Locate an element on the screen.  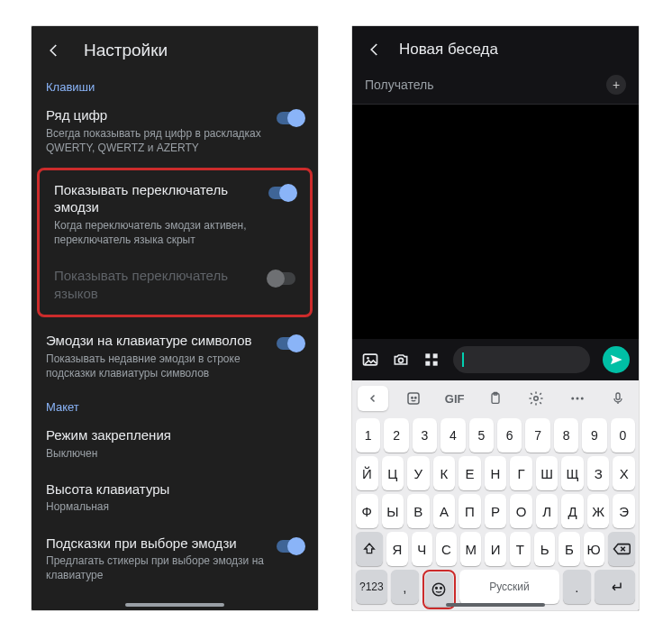
setting-emoji-on-symbols: Эмодзи на клавиатуре символов Показывать… is located at coordinates (175, 357).